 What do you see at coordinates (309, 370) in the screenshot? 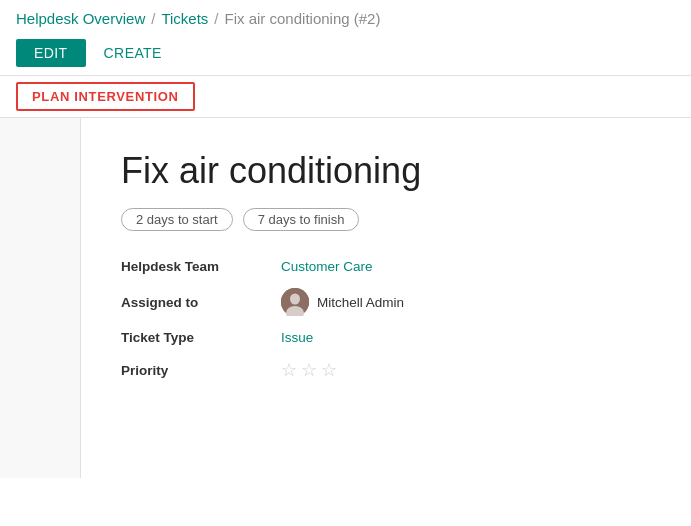
I see `star-2: ☆` at bounding box center [309, 370].